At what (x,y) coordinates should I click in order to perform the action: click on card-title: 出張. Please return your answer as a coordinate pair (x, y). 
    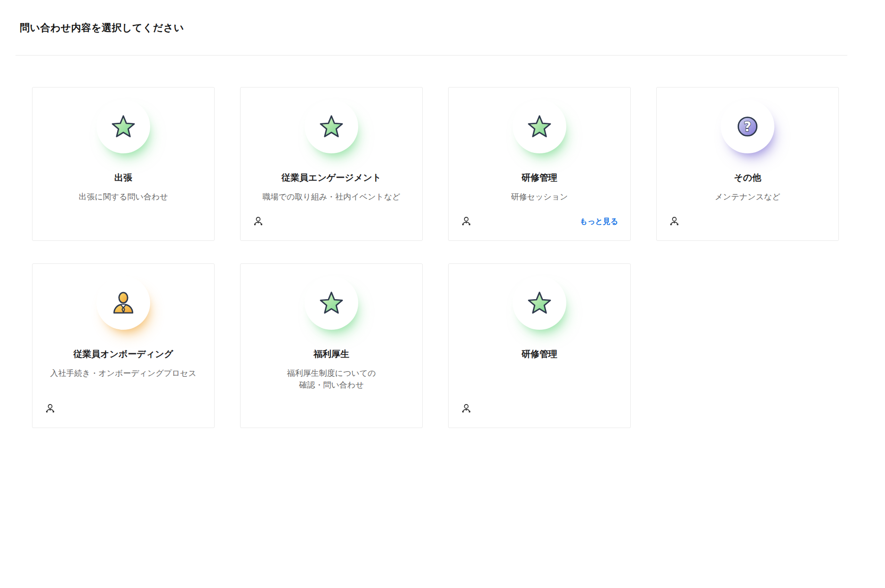
    Looking at the image, I should click on (123, 178).